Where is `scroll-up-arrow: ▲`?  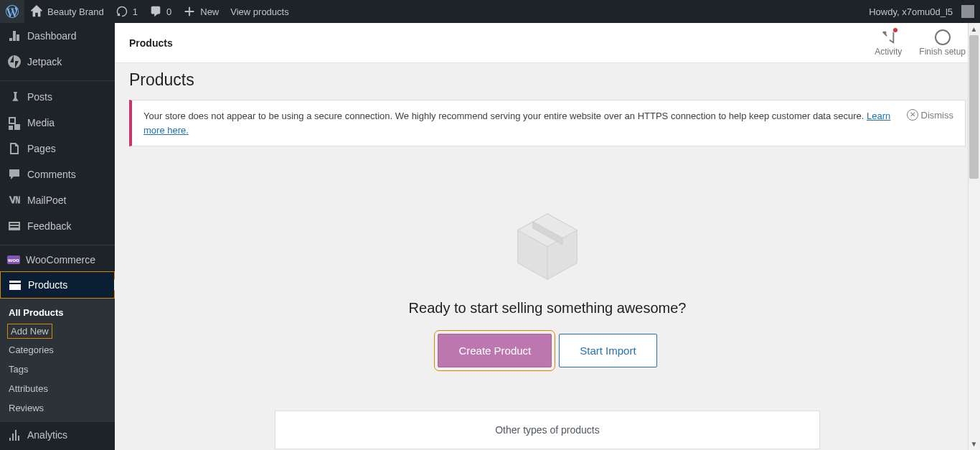
scroll-up-arrow: ▲ is located at coordinates (974, 29).